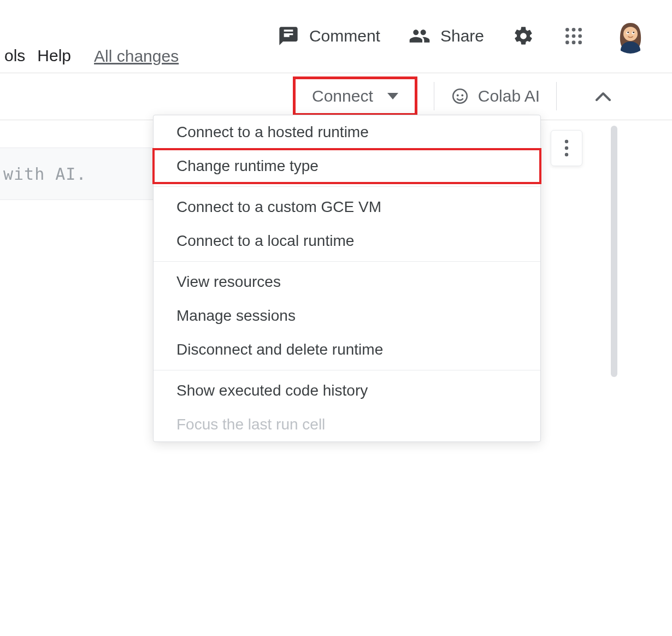 The height and width of the screenshot is (636, 672). Describe the element at coordinates (347, 207) in the screenshot. I see `menu-connect-gce: Connect to a custom GCE VM` at that location.